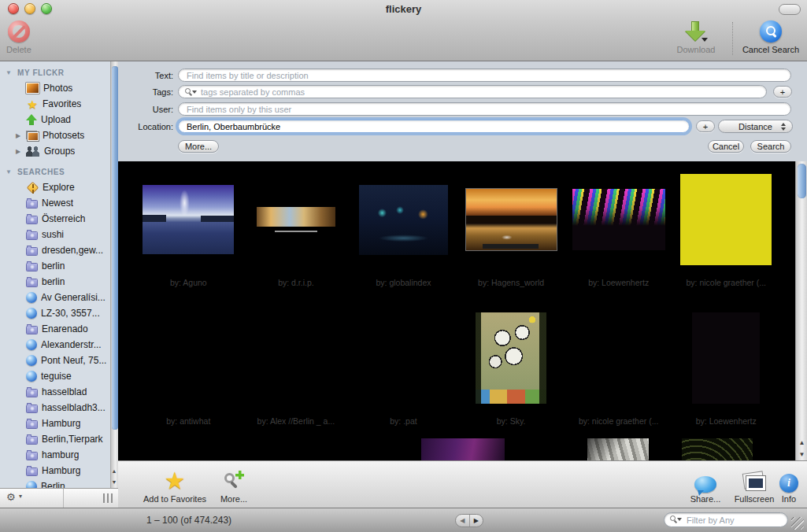 The image size is (807, 532). I want to click on gear-menu-arrow-icon: ▾, so click(20, 496).